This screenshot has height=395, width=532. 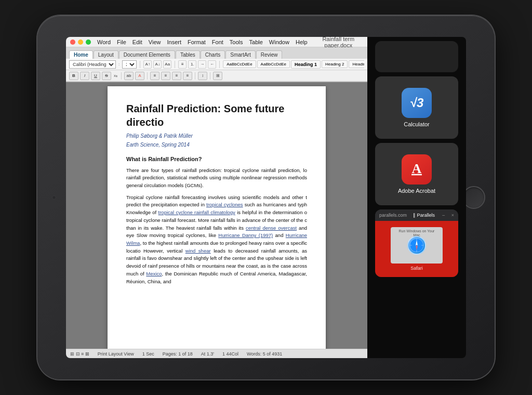 I want to click on insert-table-btn: ⊞, so click(x=218, y=76).